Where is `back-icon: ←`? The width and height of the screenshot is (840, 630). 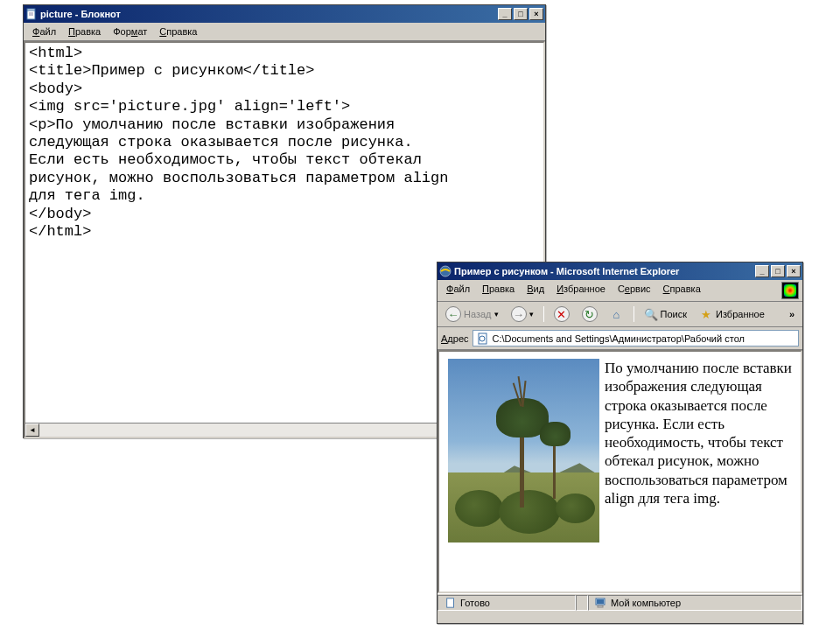
back-icon: ← is located at coordinates (453, 314).